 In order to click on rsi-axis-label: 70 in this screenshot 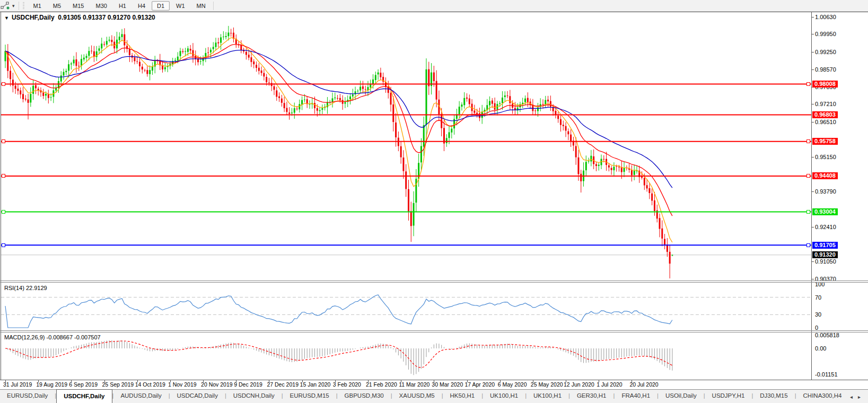, I will do `click(818, 298)`.